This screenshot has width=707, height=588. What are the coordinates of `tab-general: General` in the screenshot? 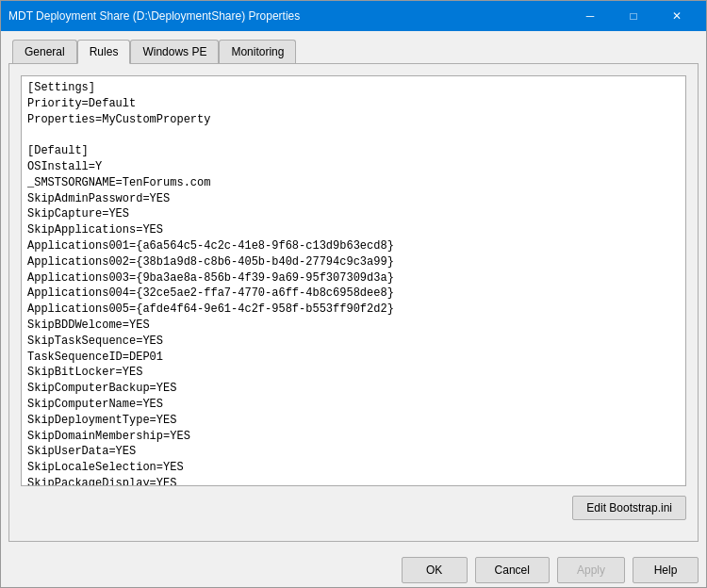 It's located at (45, 52).